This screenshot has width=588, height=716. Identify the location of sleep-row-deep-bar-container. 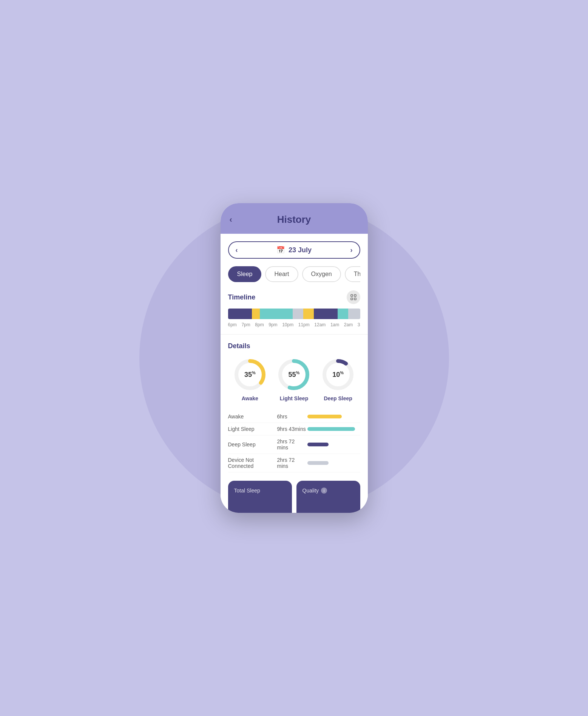
(334, 444).